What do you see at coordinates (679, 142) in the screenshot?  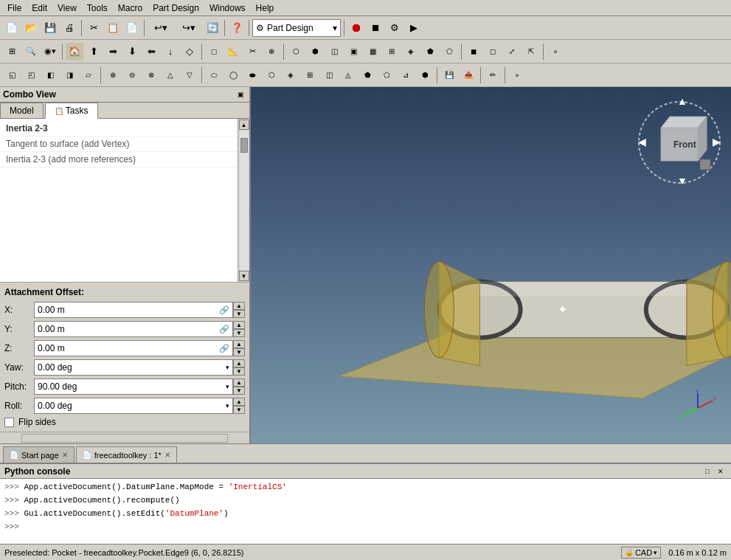 I see `nav-cube: ▲ ▼ ◀ ▶ Front` at bounding box center [679, 142].